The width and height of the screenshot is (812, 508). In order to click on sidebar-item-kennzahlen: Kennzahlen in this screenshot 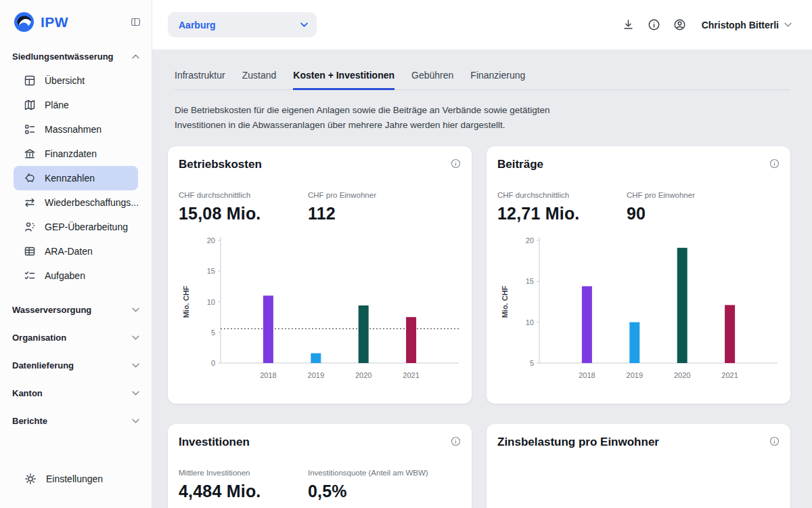, I will do `click(76, 178)`.